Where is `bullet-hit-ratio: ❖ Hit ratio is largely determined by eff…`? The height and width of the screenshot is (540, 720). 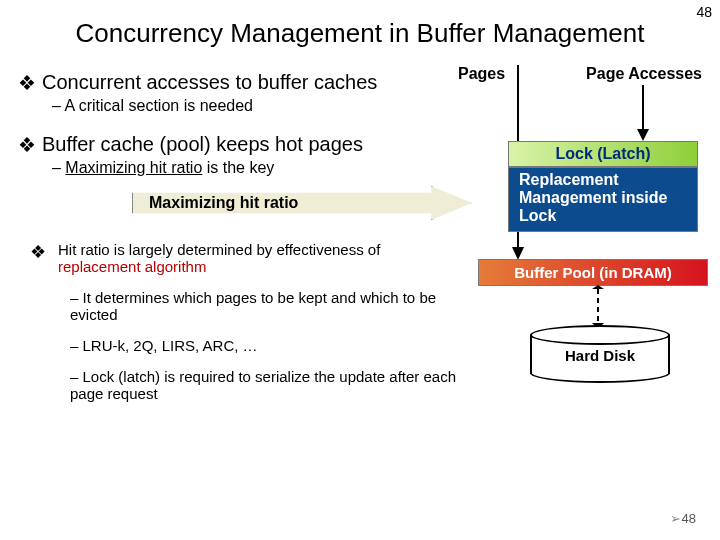
bullet-hit-ratio: ❖ Hit ratio is largely determined by eff… is located at coordinates (244, 258).